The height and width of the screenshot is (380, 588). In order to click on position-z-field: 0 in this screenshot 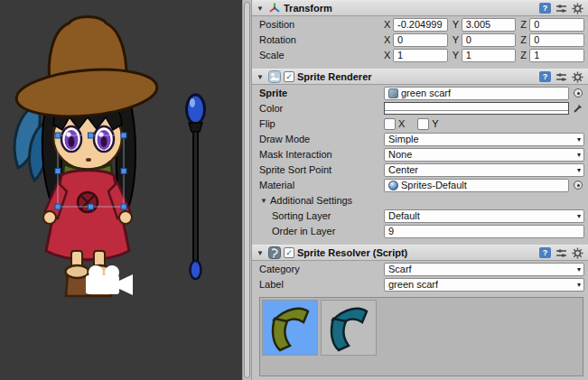, I will do `click(556, 25)`.